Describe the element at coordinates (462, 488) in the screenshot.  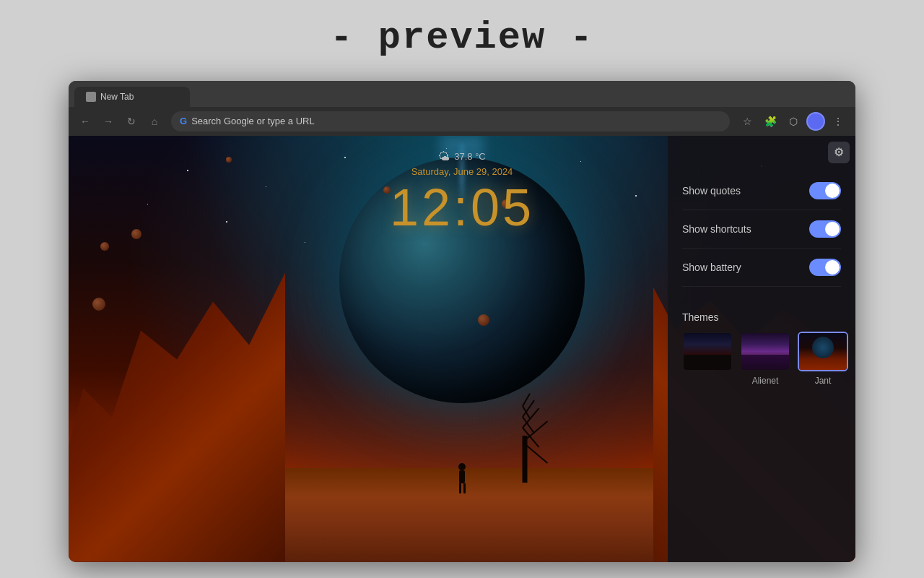
I see `human-legs` at that location.